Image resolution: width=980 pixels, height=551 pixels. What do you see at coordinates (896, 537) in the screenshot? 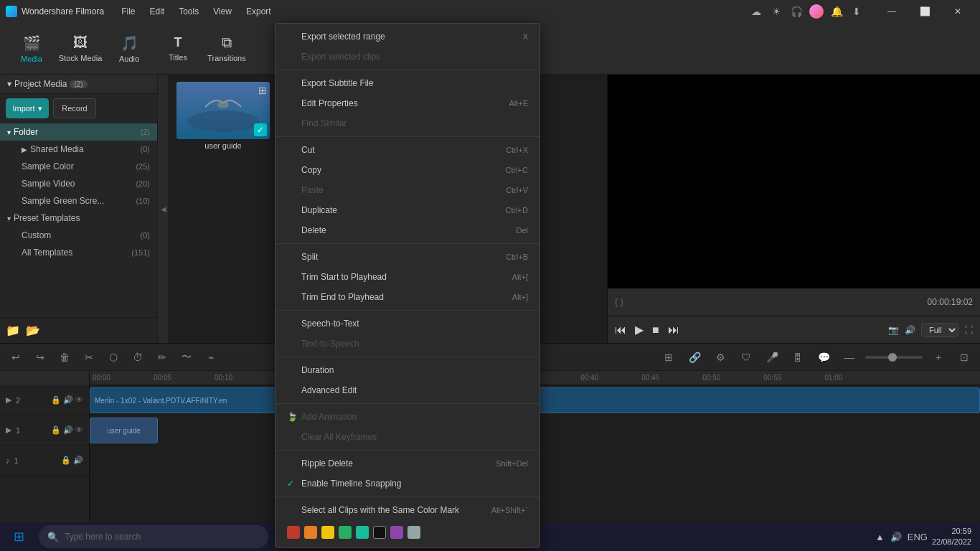
I see `speaker-icon: 🔊` at bounding box center [896, 537].